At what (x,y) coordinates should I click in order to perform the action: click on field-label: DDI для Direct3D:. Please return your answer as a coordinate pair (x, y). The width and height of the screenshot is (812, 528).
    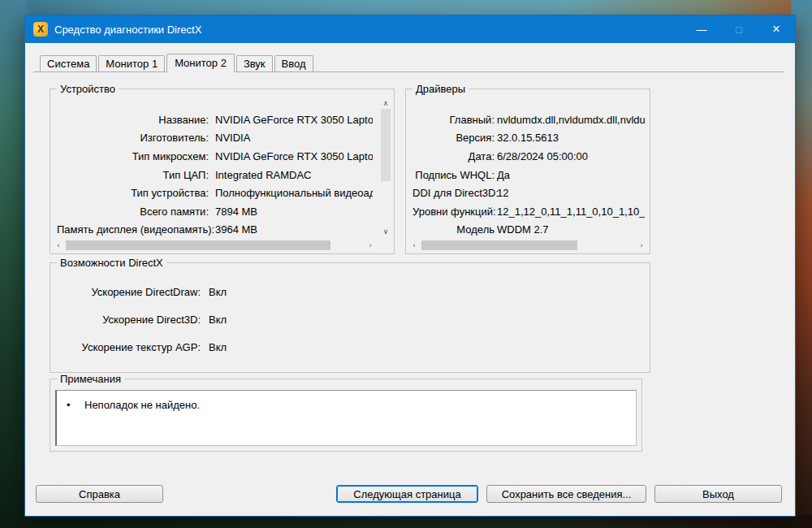
    Looking at the image, I should click on (453, 193).